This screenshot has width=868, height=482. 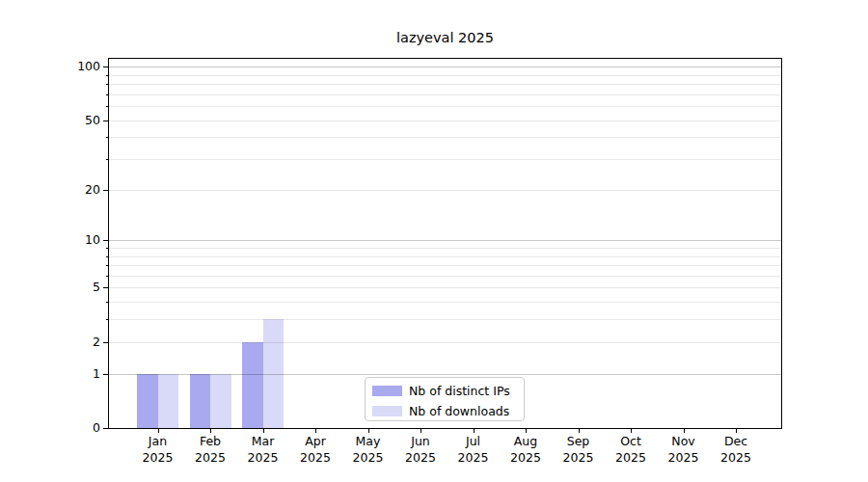 What do you see at coordinates (388, 411) in the screenshot?
I see `legend-swatch-downloads` at bounding box center [388, 411].